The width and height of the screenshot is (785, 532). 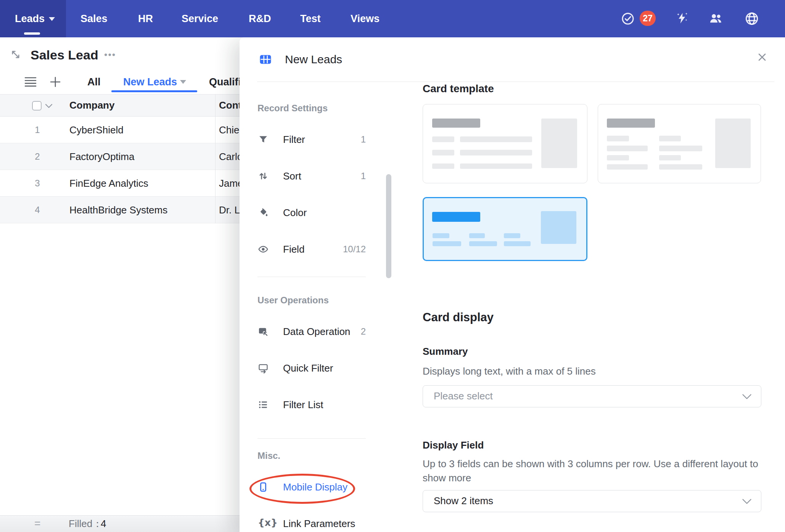 What do you see at coordinates (37, 183) in the screenshot?
I see `row-number: 3` at bounding box center [37, 183].